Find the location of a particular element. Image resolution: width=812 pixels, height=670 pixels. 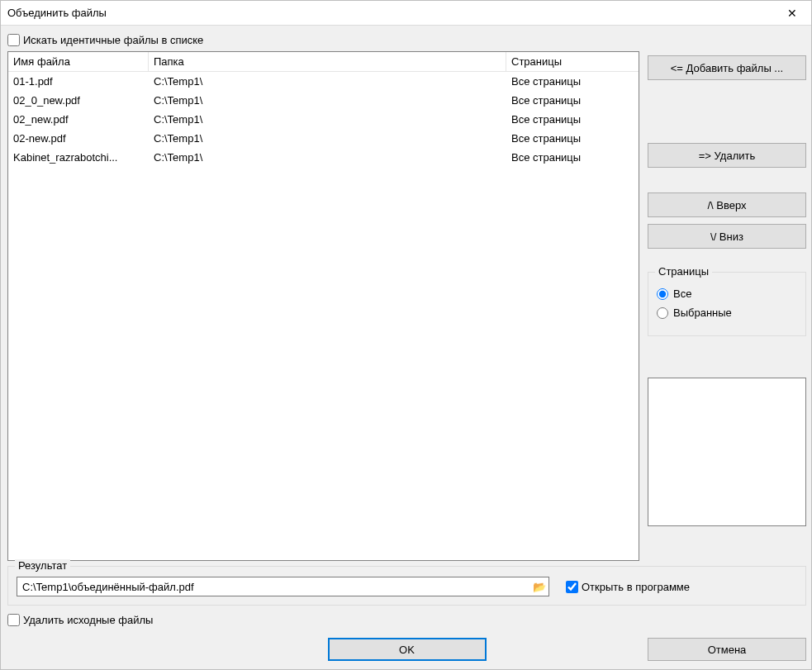

pages-group: Страницы Все Выбранные is located at coordinates (727, 304).